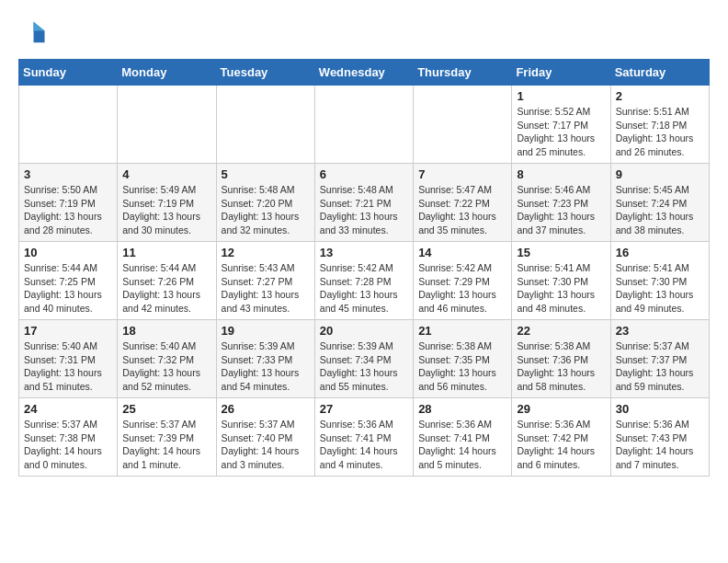 This screenshot has width=728, height=563. I want to click on calendar-cell: 4Sunrise: 5:49 AM Sunset: 7:19 PM Daylig…, so click(167, 202).